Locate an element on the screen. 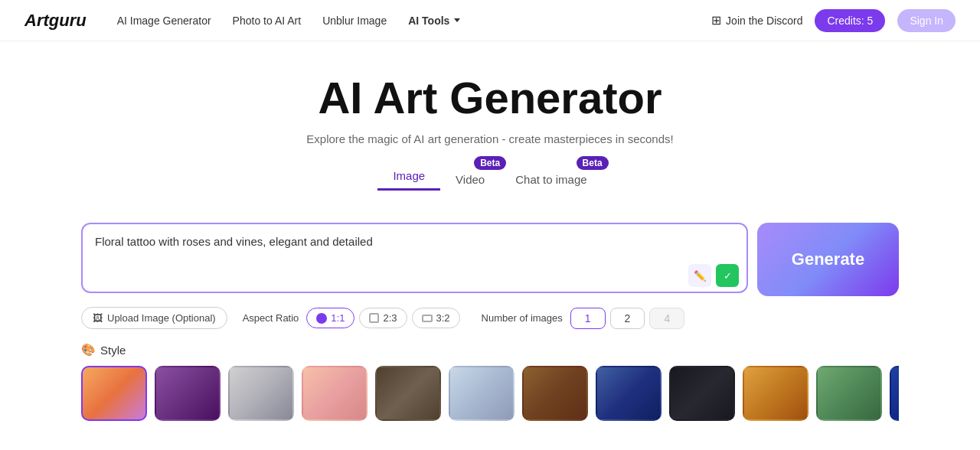  upload-image-button: 🖼 Upload Image (Optional) is located at coordinates (155, 318).